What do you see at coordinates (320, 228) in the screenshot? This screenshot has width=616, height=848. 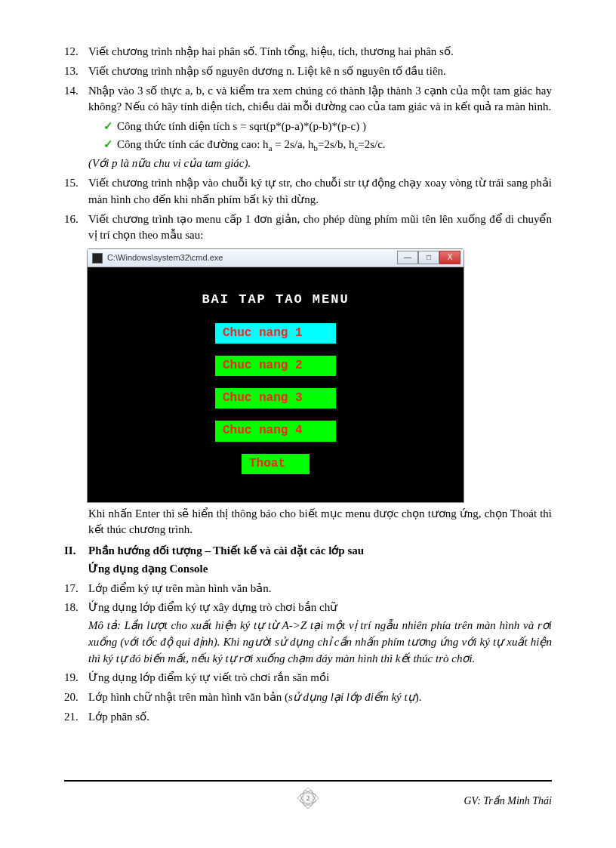 I see `item-text: Viết chương trình tạo menu cấp 1 đơn giả…` at bounding box center [320, 228].